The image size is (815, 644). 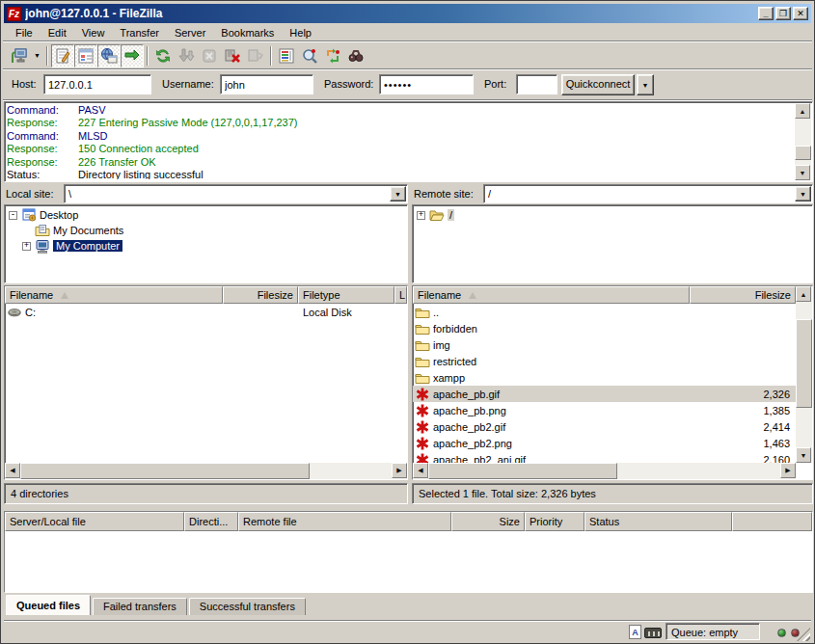 What do you see at coordinates (140, 606) in the screenshot?
I see `tab-failed-transfers: Failed transfers` at bounding box center [140, 606].